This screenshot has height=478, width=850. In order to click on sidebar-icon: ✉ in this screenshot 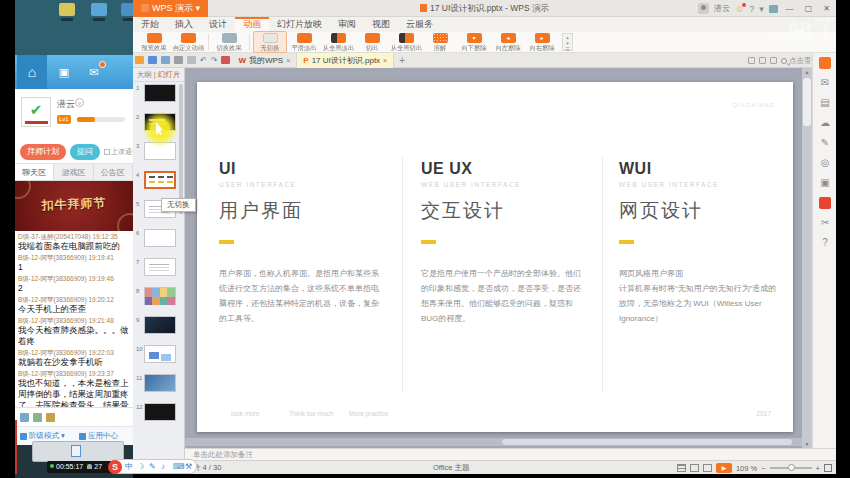, I will do `click(825, 83)`.